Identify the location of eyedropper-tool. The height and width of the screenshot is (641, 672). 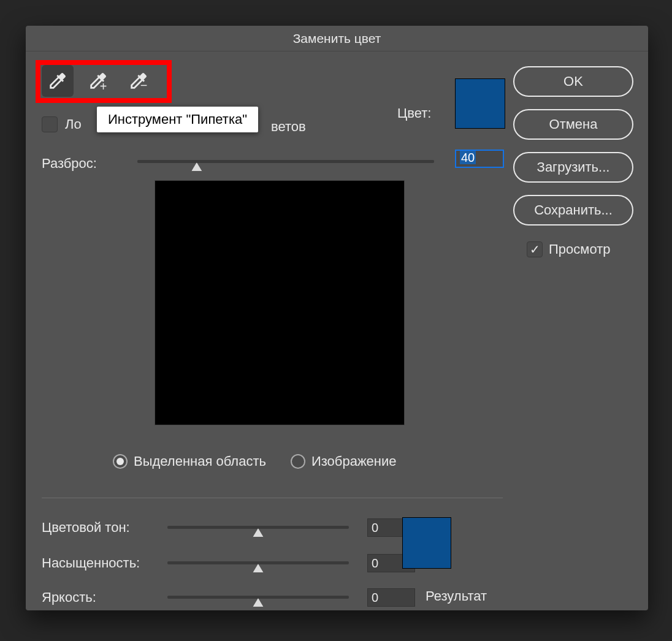
(58, 81).